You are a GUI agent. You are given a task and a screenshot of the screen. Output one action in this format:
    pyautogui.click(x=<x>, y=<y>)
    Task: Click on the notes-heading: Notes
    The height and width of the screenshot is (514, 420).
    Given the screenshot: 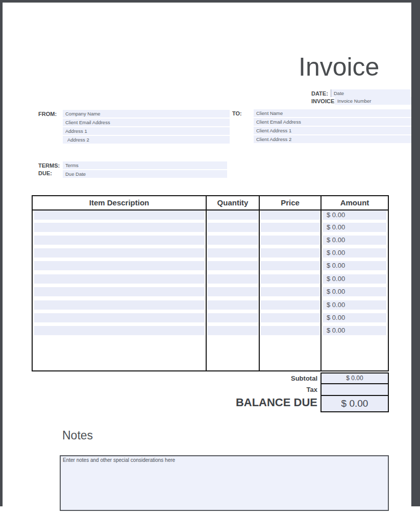 What is the action you would take?
    pyautogui.click(x=78, y=435)
    